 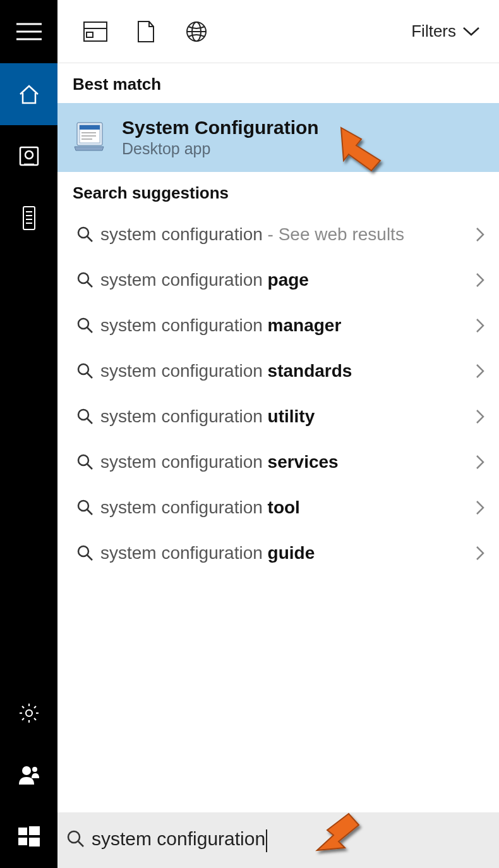 What do you see at coordinates (29, 434) in the screenshot?
I see `start-sidebar` at bounding box center [29, 434].